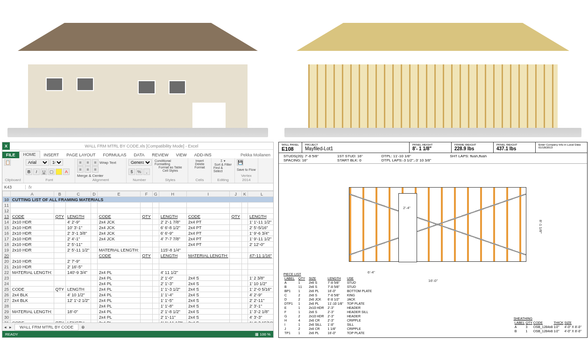 This screenshot has width=588, height=364. What do you see at coordinates (95, 162) in the screenshot?
I see `align-bot-button: ≡` at bounding box center [95, 162].